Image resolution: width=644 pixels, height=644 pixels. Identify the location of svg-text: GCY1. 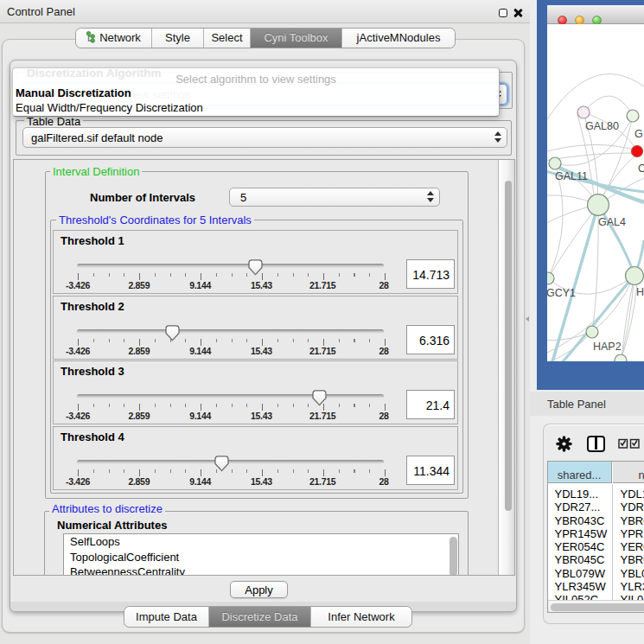
(562, 293).